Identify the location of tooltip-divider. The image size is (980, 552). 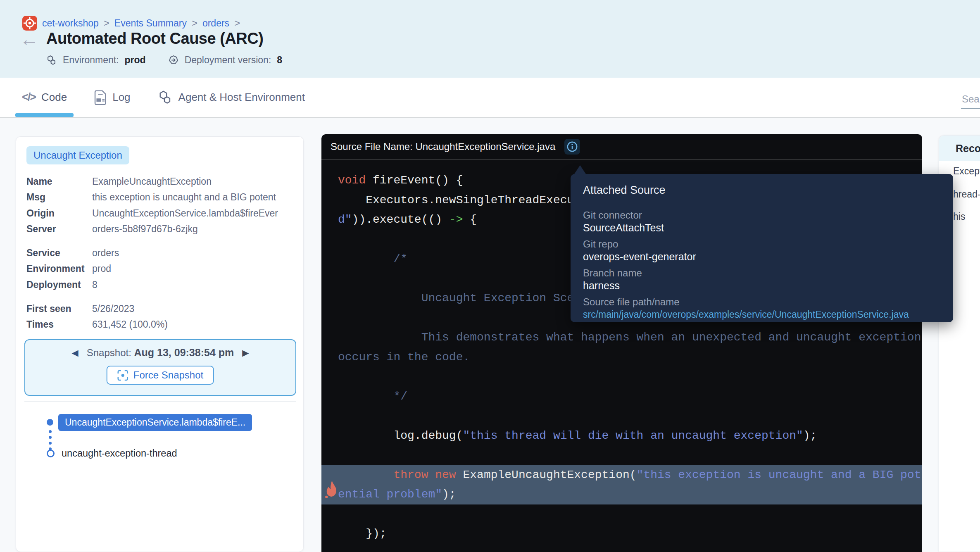
(762, 203).